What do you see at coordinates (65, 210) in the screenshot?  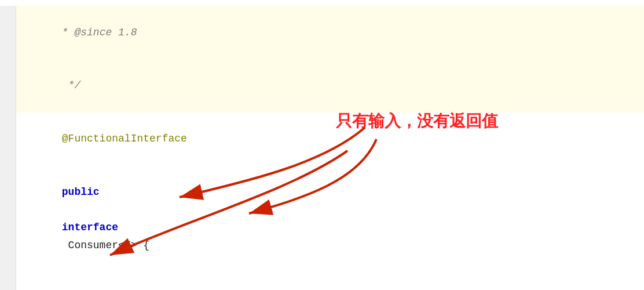 I see `space1` at bounding box center [65, 210].